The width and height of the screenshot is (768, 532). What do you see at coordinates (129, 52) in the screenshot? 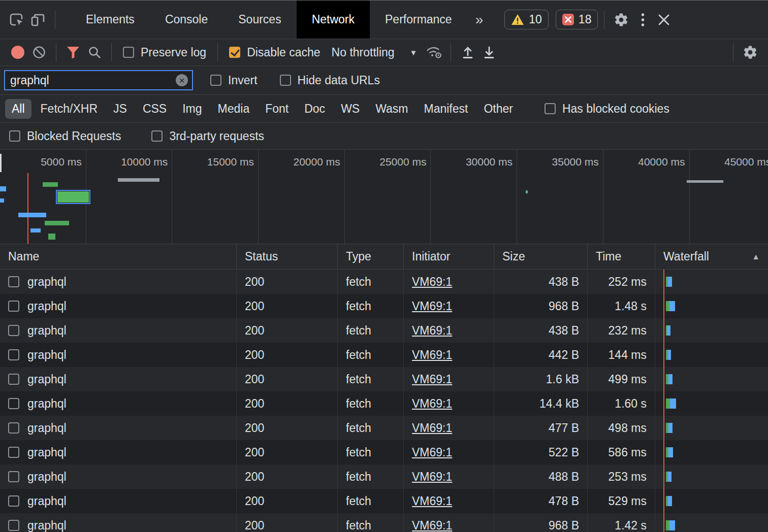
I see `preserve-log-checkbox` at bounding box center [129, 52].